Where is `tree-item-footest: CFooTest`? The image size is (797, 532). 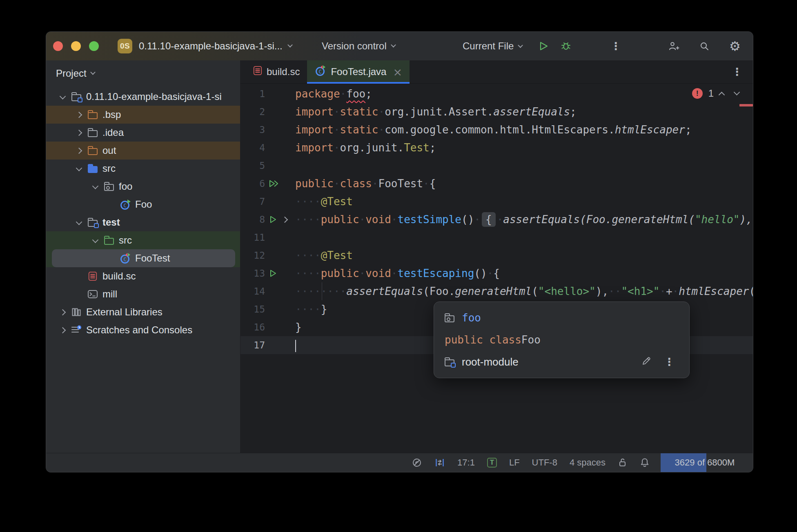 tree-item-footest: CFooTest is located at coordinates (143, 258).